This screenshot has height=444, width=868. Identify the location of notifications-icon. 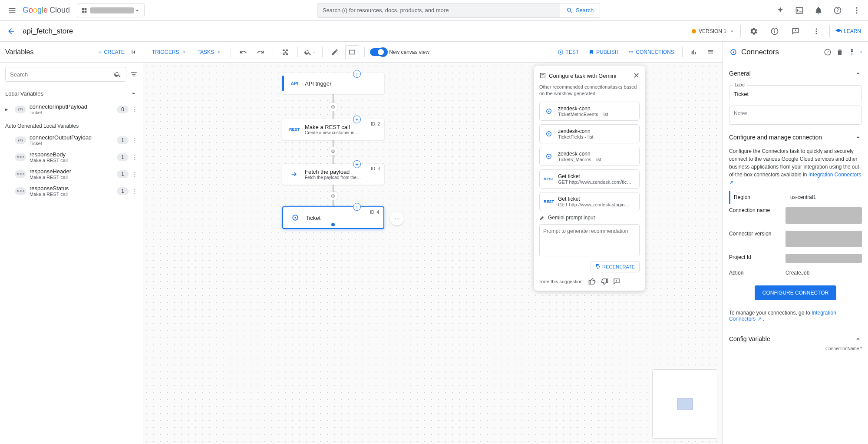
(818, 10).